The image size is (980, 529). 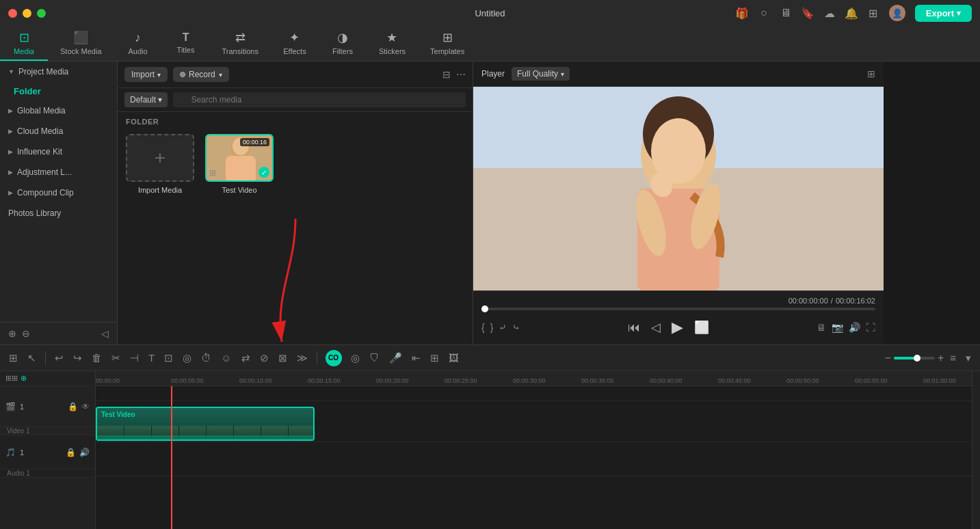 I want to click on close-button, so click(x=12, y=14).